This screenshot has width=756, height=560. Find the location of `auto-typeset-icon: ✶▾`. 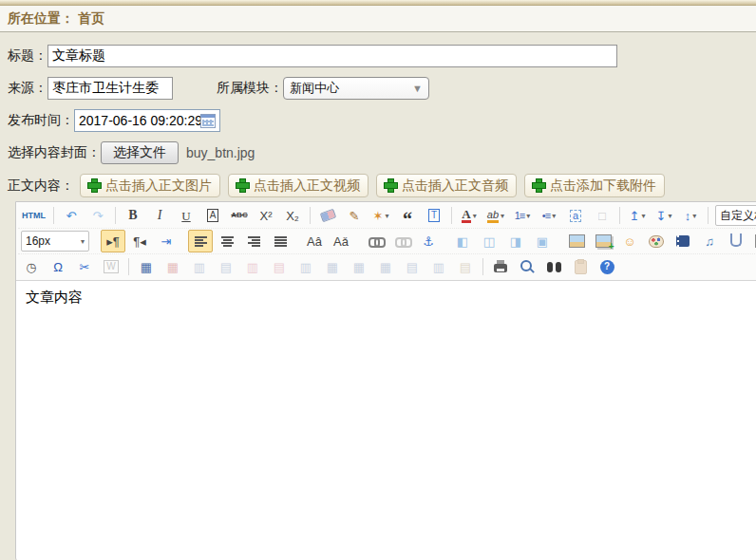

auto-typeset-icon: ✶▾ is located at coordinates (381, 215).